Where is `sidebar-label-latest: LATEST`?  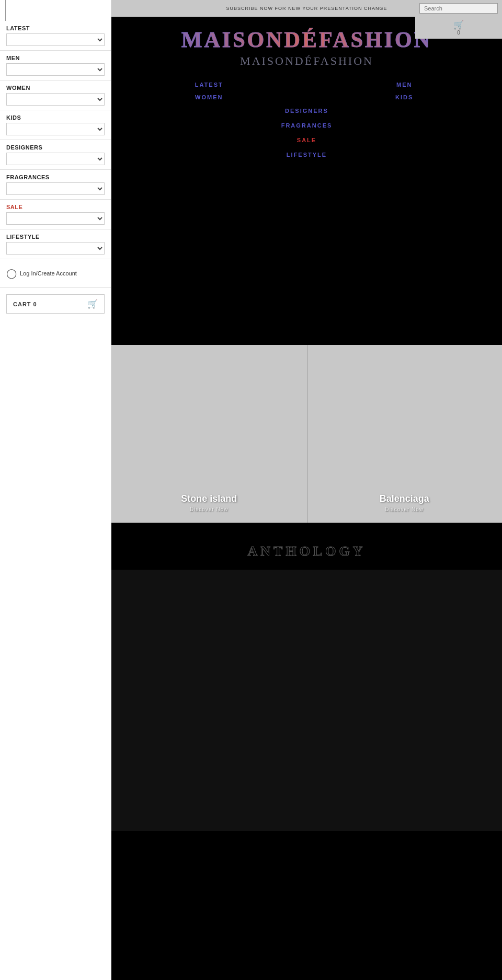
sidebar-label-latest: LATEST is located at coordinates (55, 28).